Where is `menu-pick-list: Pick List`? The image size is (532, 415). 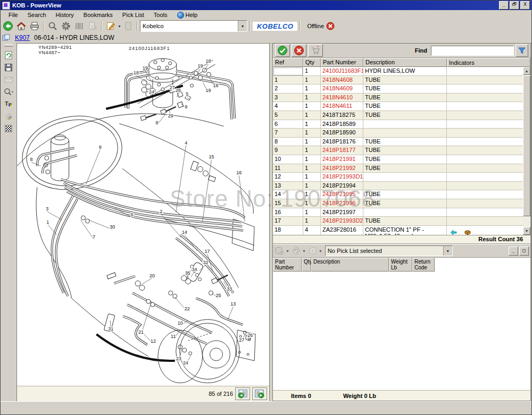
menu-pick-list: Pick List is located at coordinates (133, 15).